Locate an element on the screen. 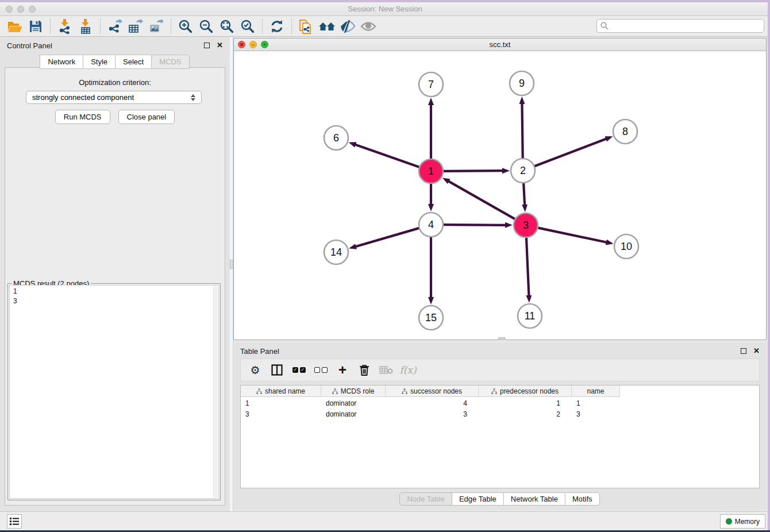 Image resolution: width=770 pixels, height=532 pixels. tab-select: Select is located at coordinates (133, 62).